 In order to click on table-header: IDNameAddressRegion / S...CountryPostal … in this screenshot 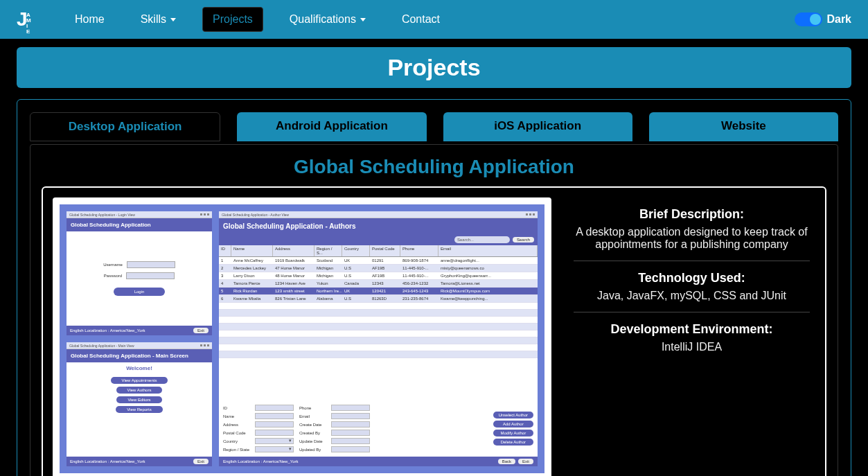, I will do `click(378, 251)`.